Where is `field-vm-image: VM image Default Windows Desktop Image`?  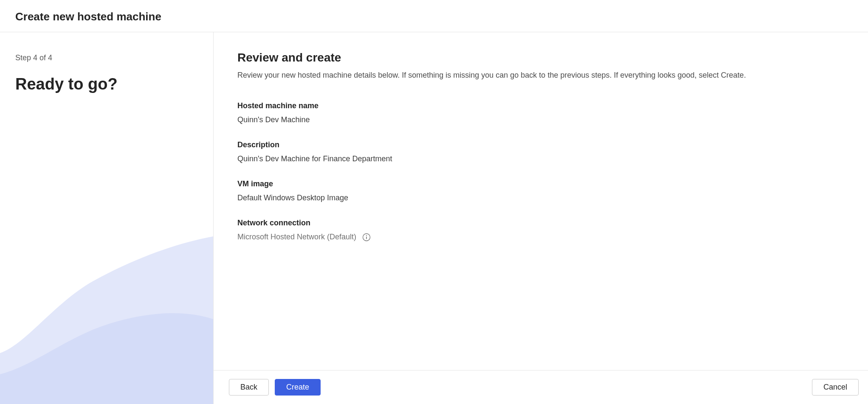
field-vm-image: VM image Default Windows Desktop Image is located at coordinates (541, 191).